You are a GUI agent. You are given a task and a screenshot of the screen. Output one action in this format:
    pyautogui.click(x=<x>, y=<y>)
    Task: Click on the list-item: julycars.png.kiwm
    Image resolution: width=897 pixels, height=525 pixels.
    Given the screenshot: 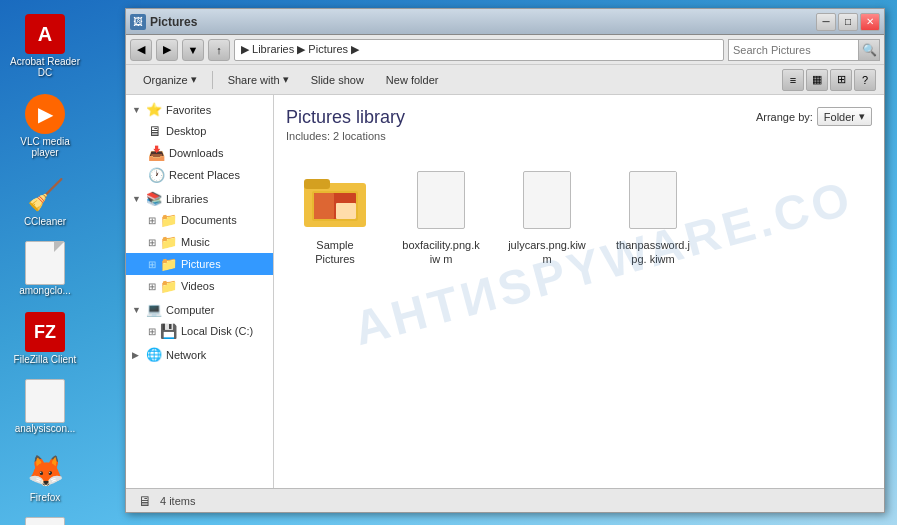 What is the action you would take?
    pyautogui.click(x=547, y=218)
    